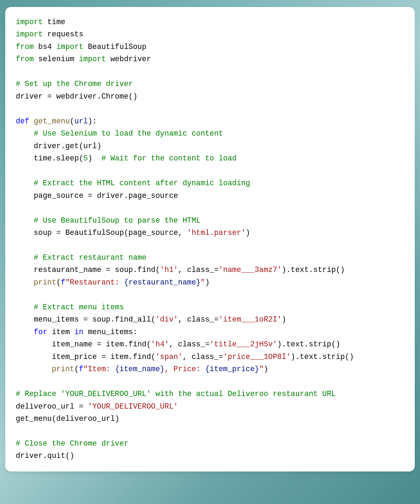  Describe the element at coordinates (50, 158) in the screenshot. I see `code-token: time.sleep(` at that location.